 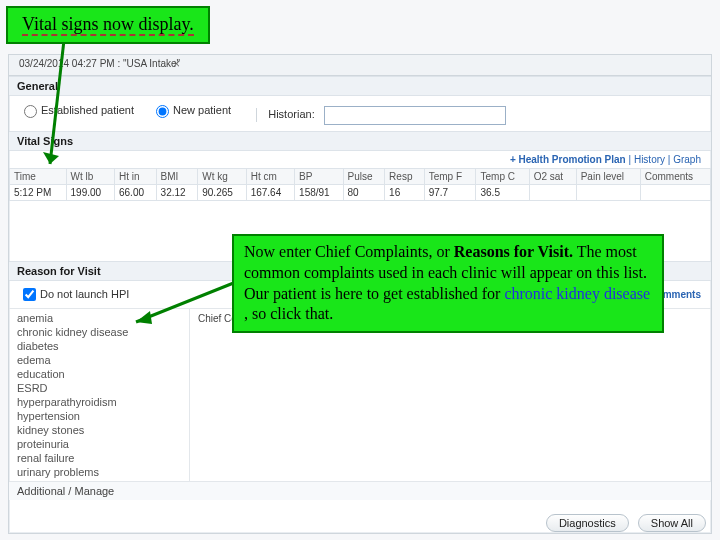 What do you see at coordinates (90, 192) in the screenshot?
I see `vitals-cell: 199.00` at bounding box center [90, 192].